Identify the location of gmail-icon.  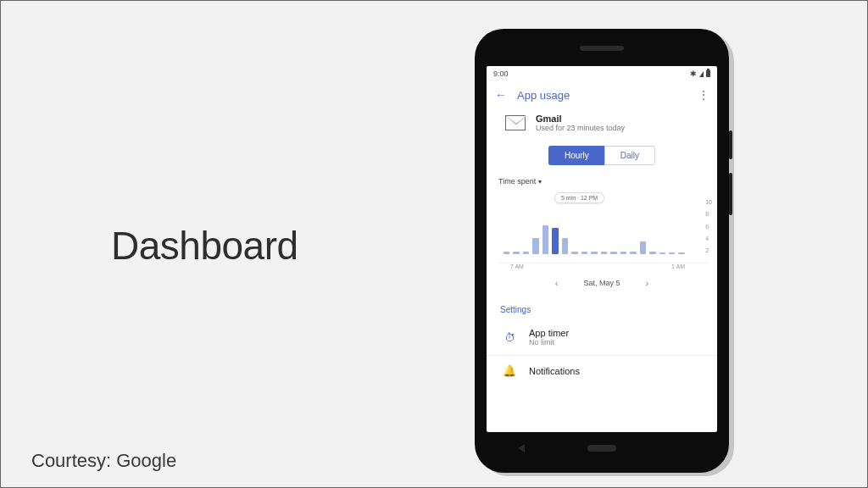
(515, 123).